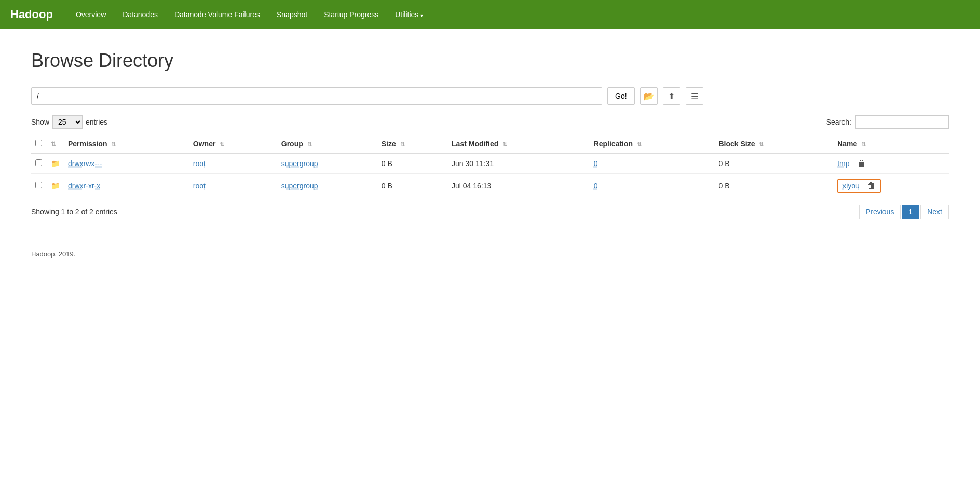 The image size is (980, 502). I want to click on path-input, so click(317, 96).